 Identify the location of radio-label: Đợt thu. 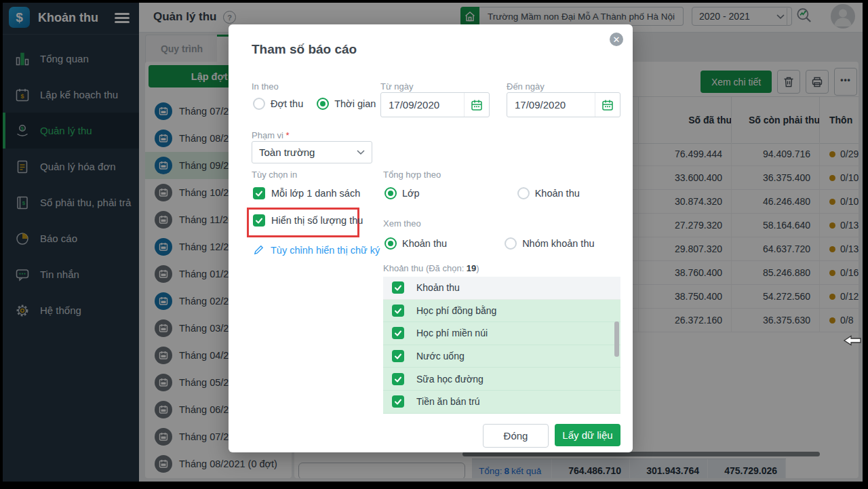
(287, 104).